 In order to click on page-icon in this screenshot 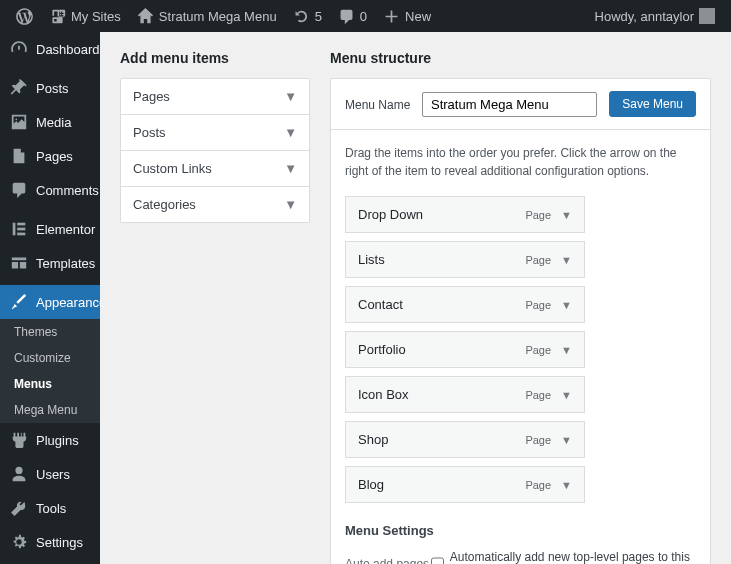, I will do `click(19, 156)`.